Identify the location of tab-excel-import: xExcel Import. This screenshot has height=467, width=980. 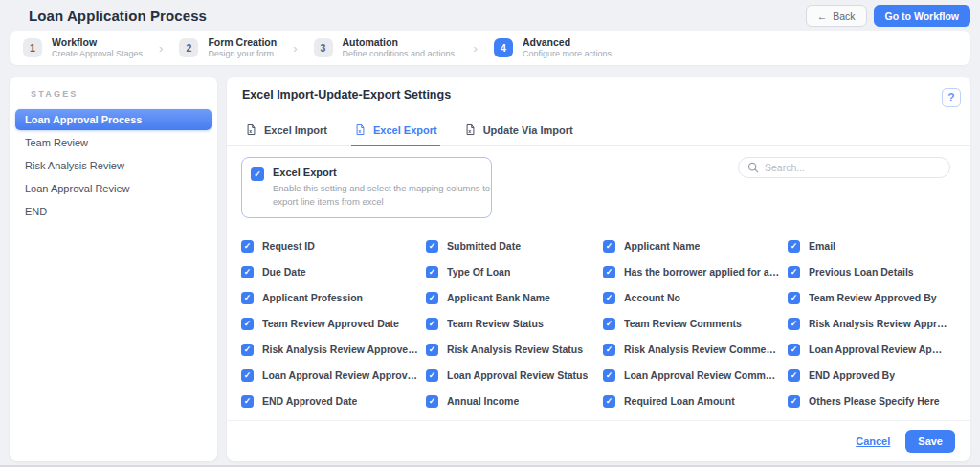
(286, 132).